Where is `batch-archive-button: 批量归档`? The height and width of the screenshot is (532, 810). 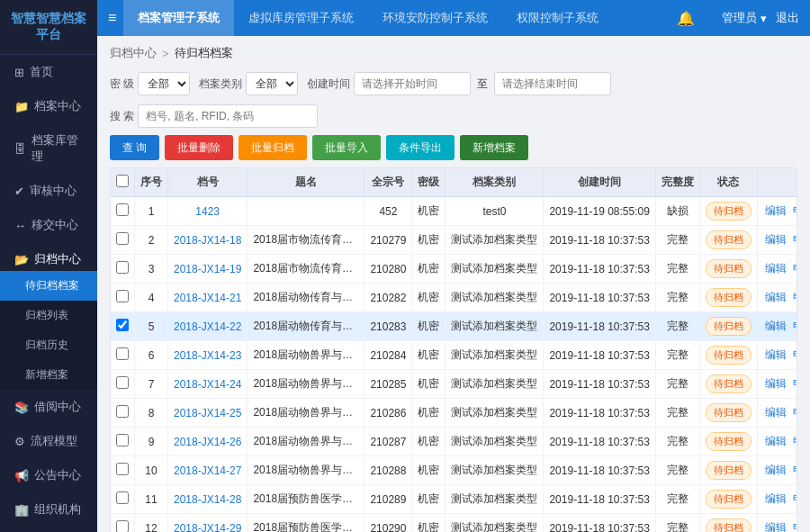 batch-archive-button: 批量归档 is located at coordinates (273, 148).